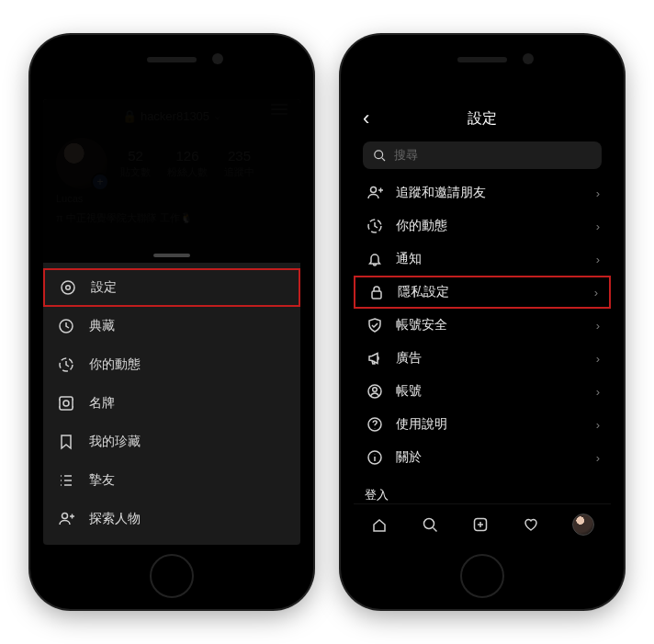 The image size is (654, 644). I want to click on menu-item-list: 摯友, so click(172, 480).